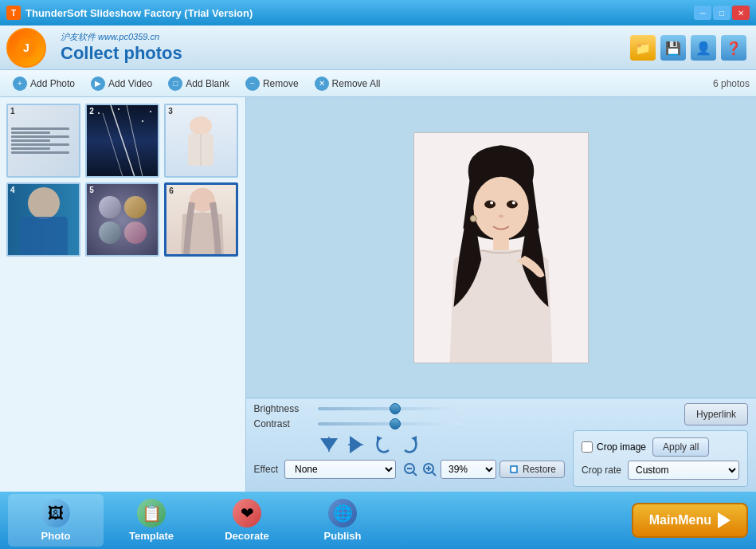 The image size is (756, 549). What do you see at coordinates (690, 520) in the screenshot?
I see `main-menu-button: MainMenu` at bounding box center [690, 520].